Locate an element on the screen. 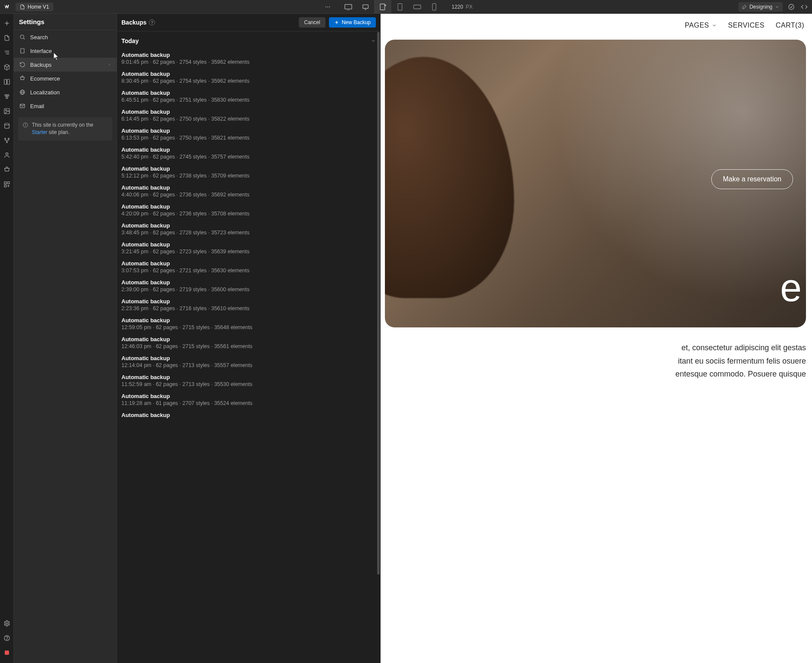 The width and height of the screenshot is (812, 663). nav-cart: CART(3) is located at coordinates (790, 25).